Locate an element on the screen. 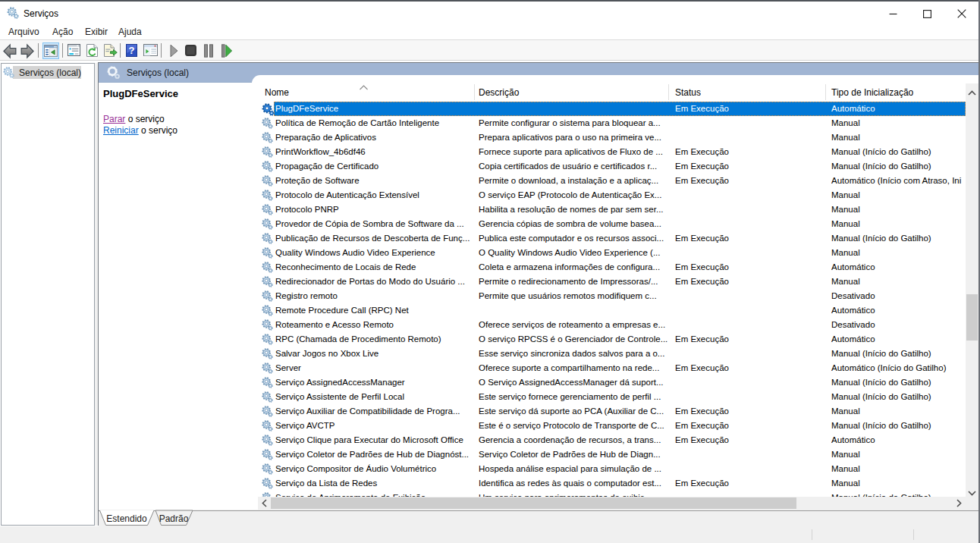 This screenshot has width=980, height=543. svg-text: Estendido is located at coordinates (127, 519).